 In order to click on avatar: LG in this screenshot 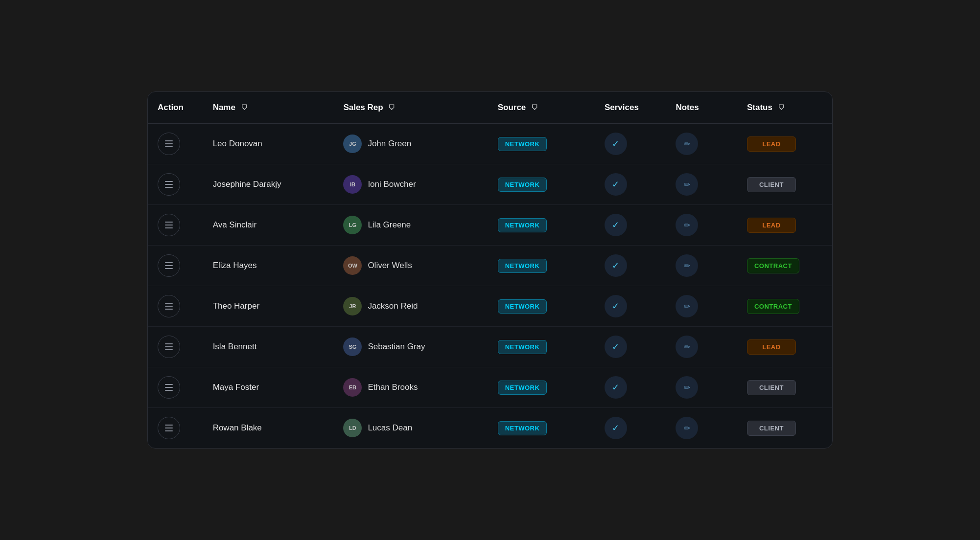, I will do `click(352, 225)`.